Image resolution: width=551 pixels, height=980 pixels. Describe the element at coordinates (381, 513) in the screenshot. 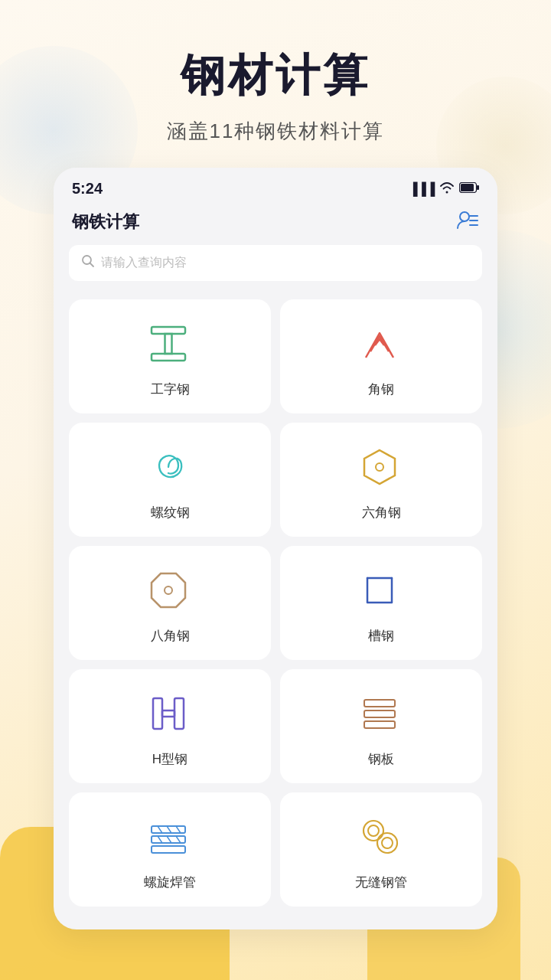

I see `grid-label-liujiao-gang: 六角钢` at that location.